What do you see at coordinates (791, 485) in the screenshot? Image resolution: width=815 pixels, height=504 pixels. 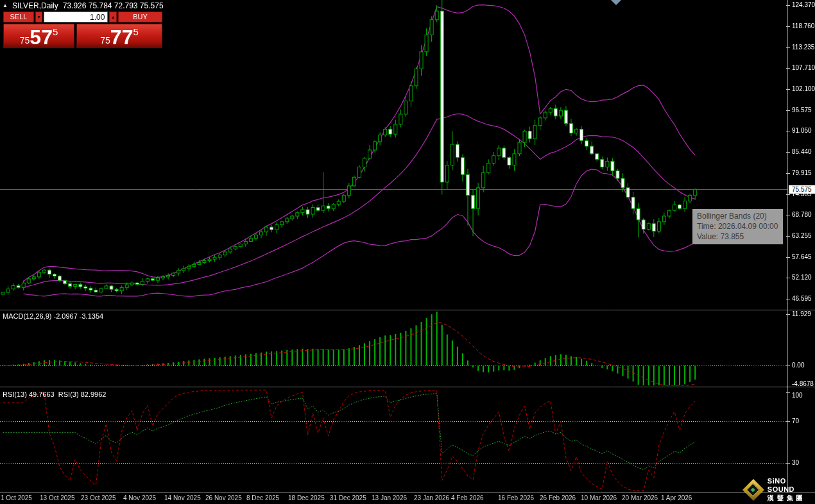 I see `logo-name: SiNO SOUND` at bounding box center [791, 485].